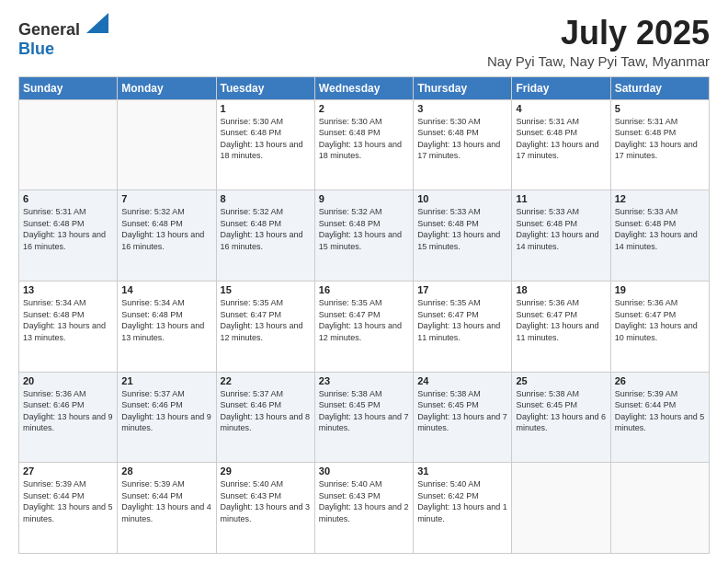 This screenshot has width=728, height=563. What do you see at coordinates (364, 109) in the screenshot?
I see `day-number: 2` at bounding box center [364, 109].